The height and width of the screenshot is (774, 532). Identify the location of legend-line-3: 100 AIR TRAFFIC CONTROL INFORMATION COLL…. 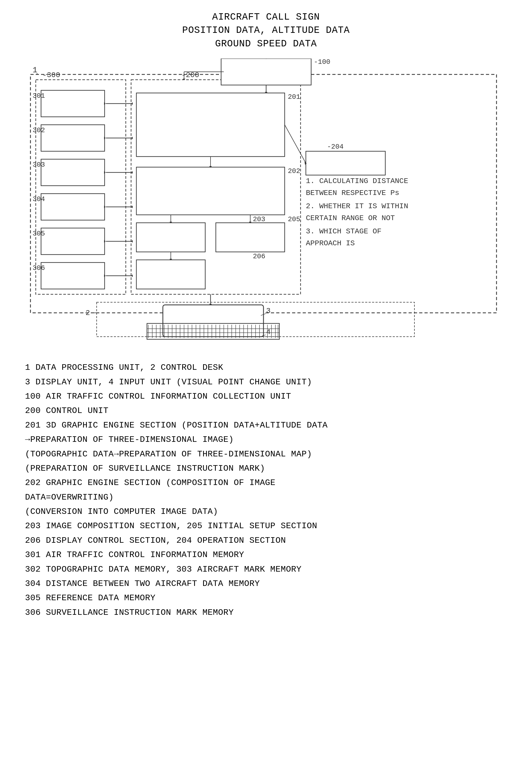
(266, 397).